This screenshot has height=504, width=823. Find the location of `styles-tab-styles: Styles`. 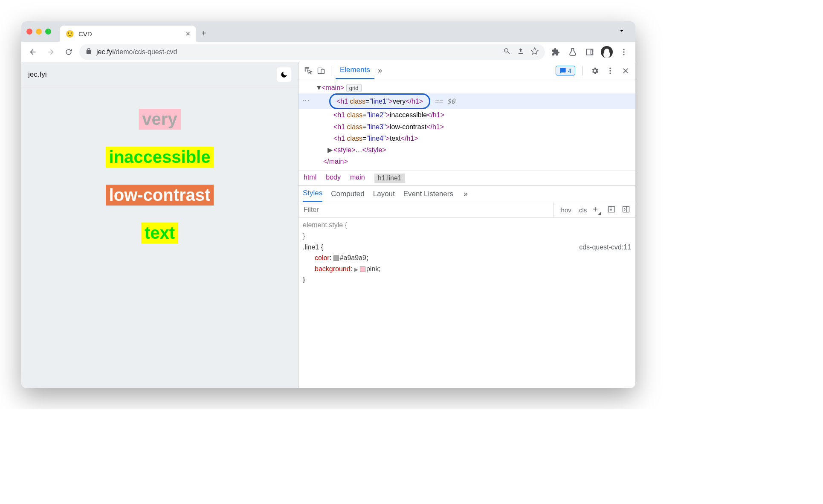

styles-tab-styles: Styles is located at coordinates (313, 194).